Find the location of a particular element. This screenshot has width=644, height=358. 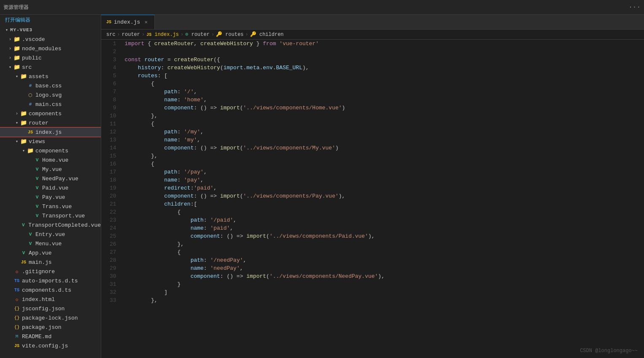

line-number: 4 is located at coordinates (113, 68).